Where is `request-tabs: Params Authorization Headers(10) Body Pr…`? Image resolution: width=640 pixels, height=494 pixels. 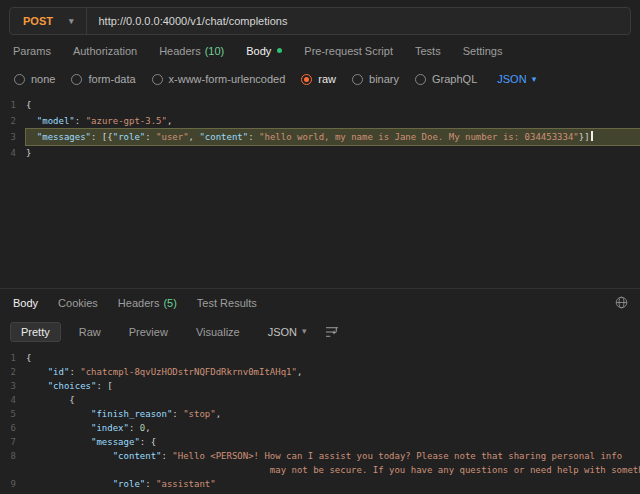
request-tabs: Params Authorization Headers(10) Body Pr… is located at coordinates (320, 50).